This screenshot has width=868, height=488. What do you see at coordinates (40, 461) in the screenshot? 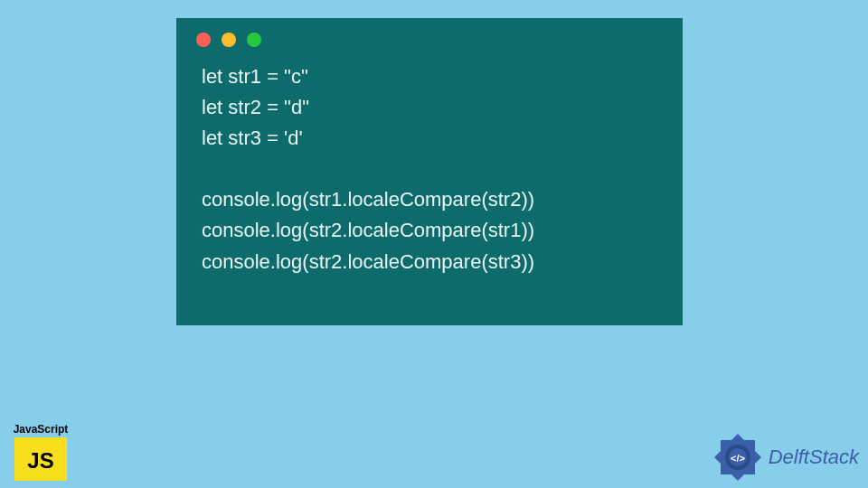
I see `js-logo-text: JS` at bounding box center [40, 461].